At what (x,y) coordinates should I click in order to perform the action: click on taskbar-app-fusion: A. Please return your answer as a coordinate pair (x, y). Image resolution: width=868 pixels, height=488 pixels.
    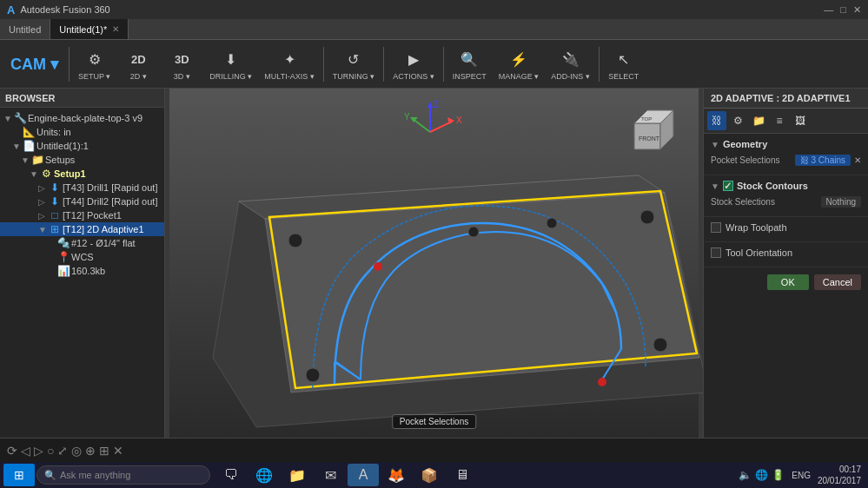
    Looking at the image, I should click on (363, 475).